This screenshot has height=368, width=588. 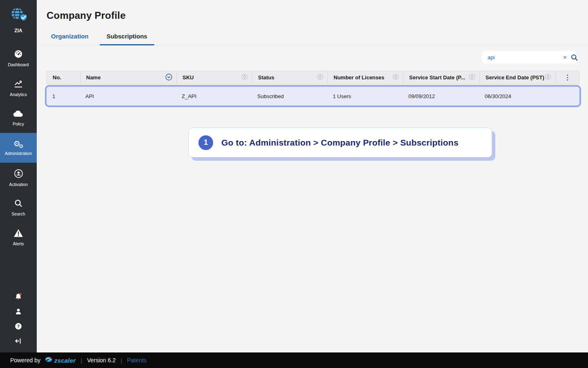 I want to click on sidebar-item-activation: Activation, so click(x=18, y=177).